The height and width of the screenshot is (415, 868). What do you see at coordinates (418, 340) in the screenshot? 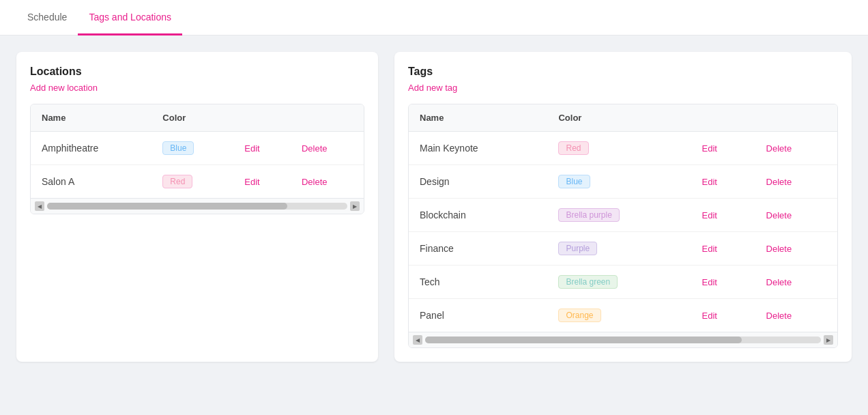
I see `tags-scroll-left: ◀` at bounding box center [418, 340].